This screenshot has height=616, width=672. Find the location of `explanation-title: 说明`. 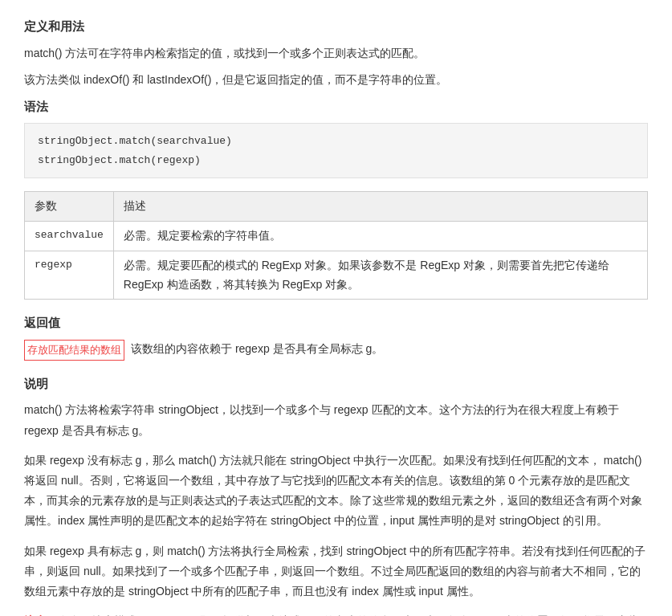

explanation-title: 说明 is located at coordinates (336, 384).